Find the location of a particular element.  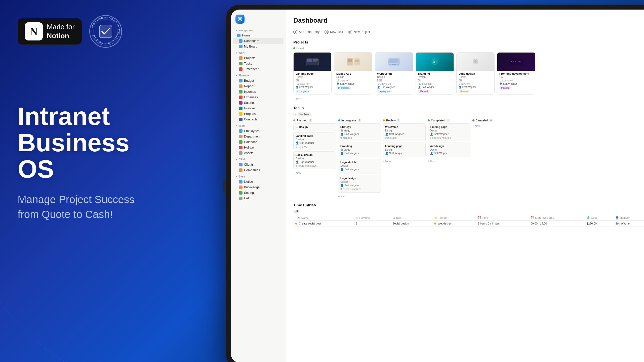

sidebar-item-expenses: Expenses is located at coordinates (259, 97).